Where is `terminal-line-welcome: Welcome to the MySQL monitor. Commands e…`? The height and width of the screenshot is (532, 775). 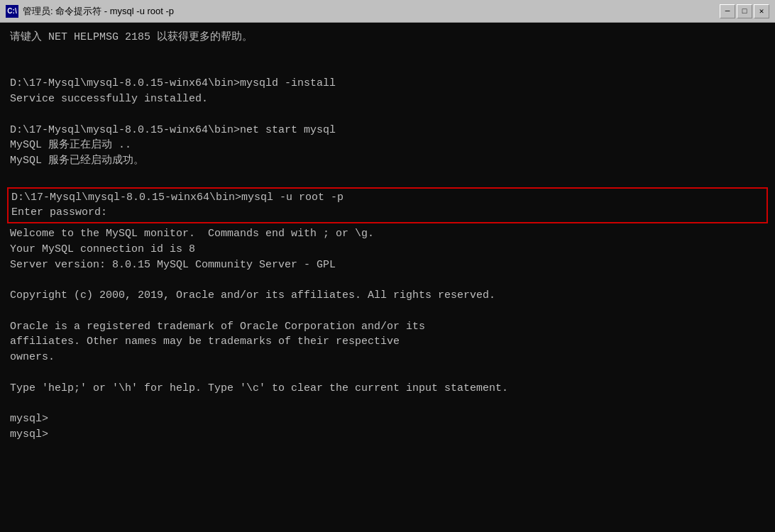 terminal-line-welcome: Welcome to the MySQL monitor. Commands e… is located at coordinates (388, 234).